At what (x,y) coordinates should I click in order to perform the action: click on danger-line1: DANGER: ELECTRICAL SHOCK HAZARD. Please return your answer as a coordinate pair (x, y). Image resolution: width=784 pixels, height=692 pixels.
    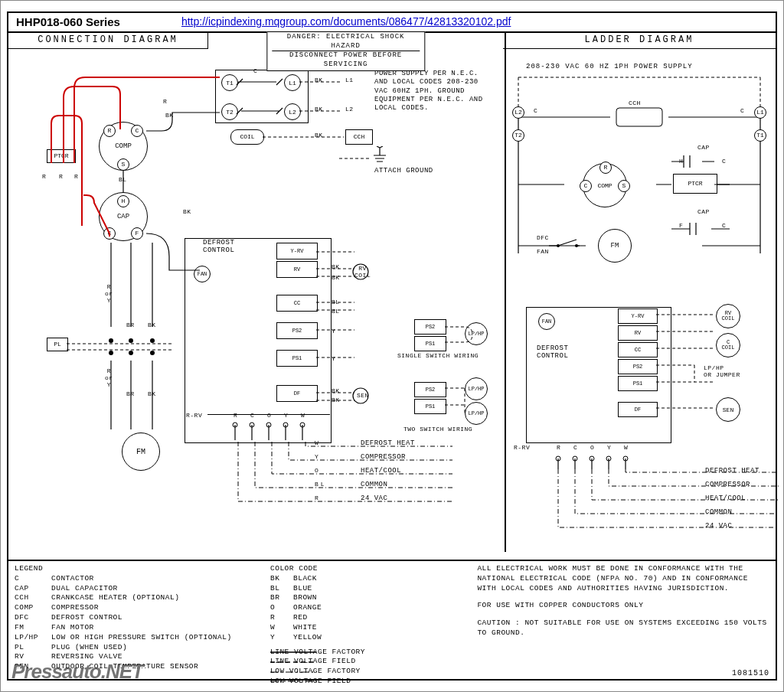
    Looking at the image, I should click on (346, 41).